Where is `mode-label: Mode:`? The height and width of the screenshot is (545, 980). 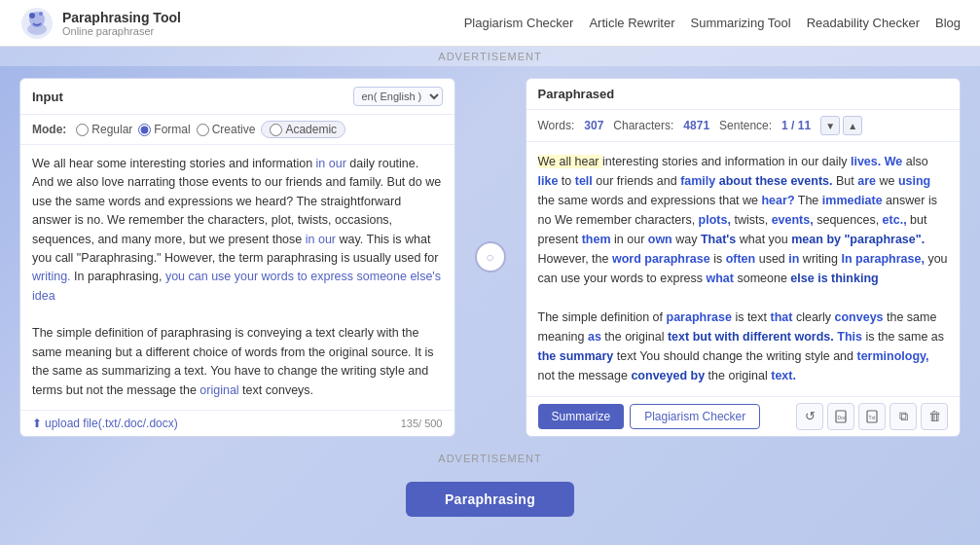 mode-label: Mode: is located at coordinates (49, 129).